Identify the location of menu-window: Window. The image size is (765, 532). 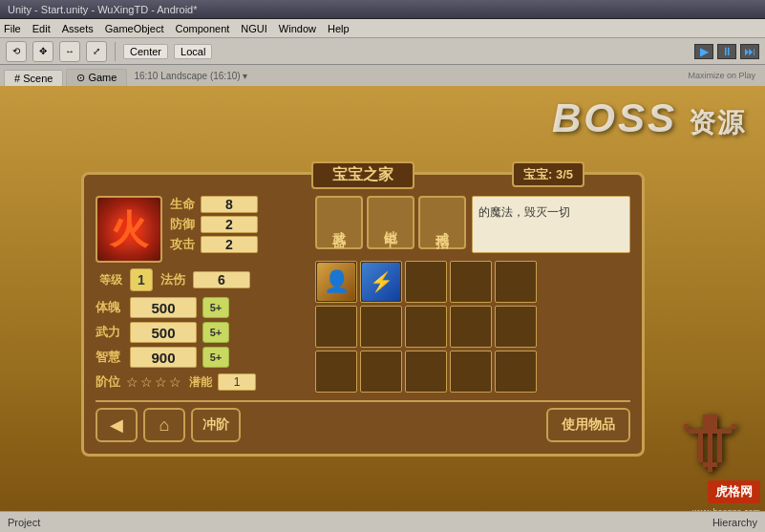
(298, 29).